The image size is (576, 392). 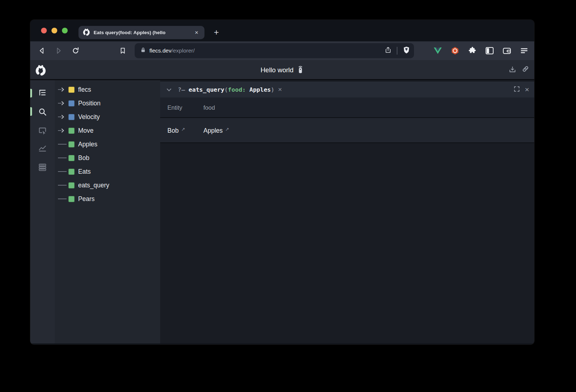 What do you see at coordinates (42, 167) in the screenshot?
I see `memory-tool-icon` at bounding box center [42, 167].